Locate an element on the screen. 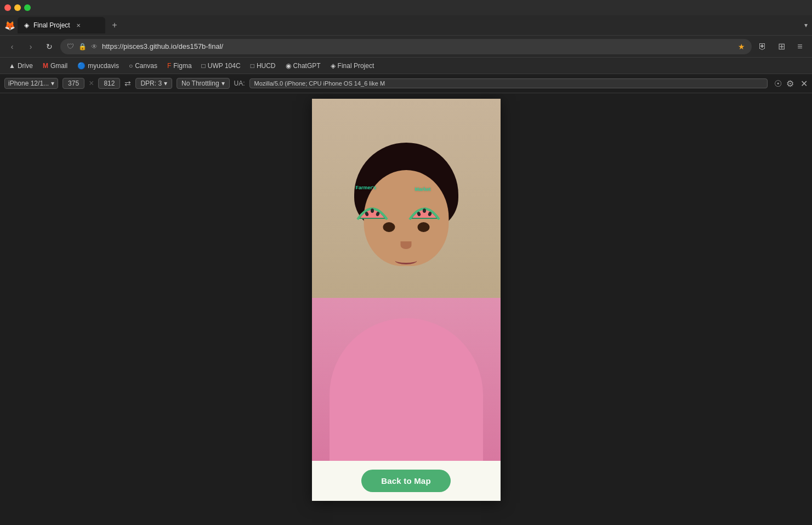 The width and height of the screenshot is (812, 525). hucd-icon: □ is located at coordinates (252, 66).